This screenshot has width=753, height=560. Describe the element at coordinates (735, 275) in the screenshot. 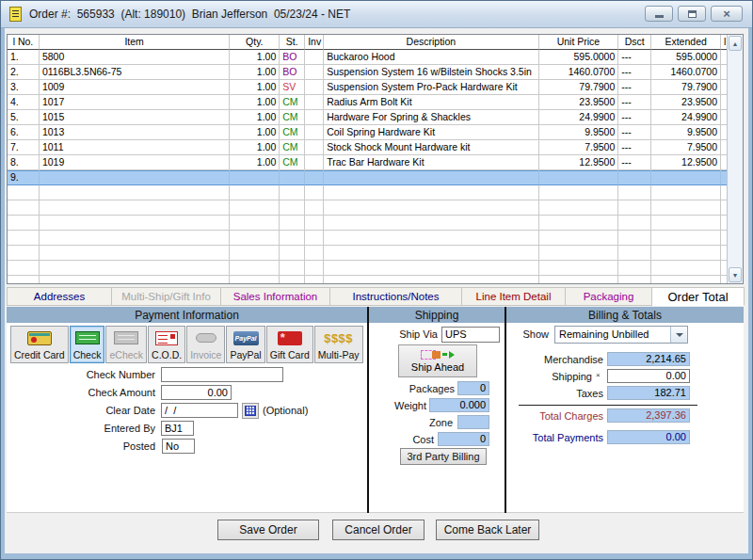

I see `scroll-down-icon: ▼` at that location.